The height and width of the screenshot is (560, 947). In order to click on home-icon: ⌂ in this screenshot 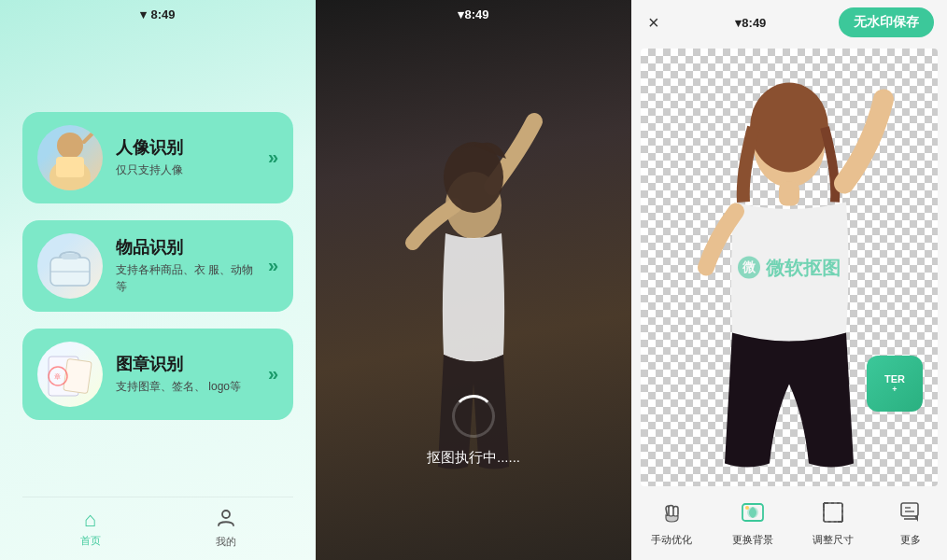, I will do `click(90, 520)`.